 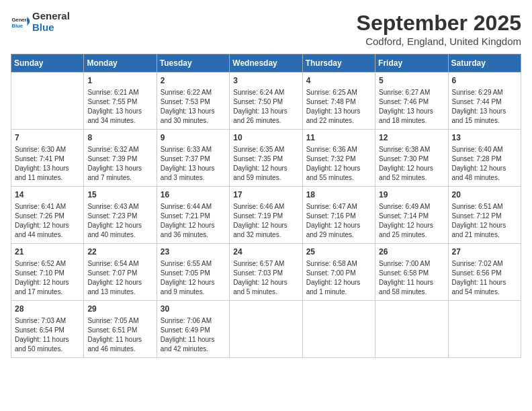 I want to click on day-number: 23, so click(x=193, y=253).